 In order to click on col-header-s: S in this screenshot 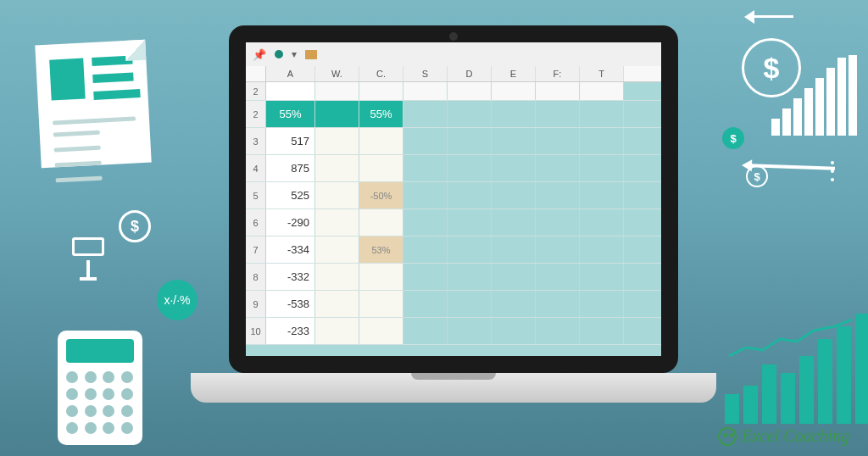, I will do `click(426, 74)`.